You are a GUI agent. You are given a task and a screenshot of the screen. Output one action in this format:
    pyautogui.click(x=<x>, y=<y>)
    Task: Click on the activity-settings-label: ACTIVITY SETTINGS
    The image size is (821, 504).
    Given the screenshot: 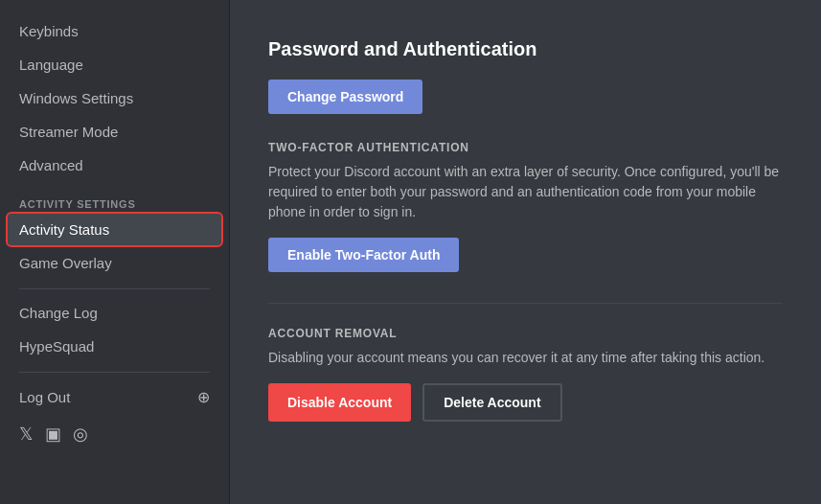 What is the action you would take?
    pyautogui.click(x=115, y=198)
    